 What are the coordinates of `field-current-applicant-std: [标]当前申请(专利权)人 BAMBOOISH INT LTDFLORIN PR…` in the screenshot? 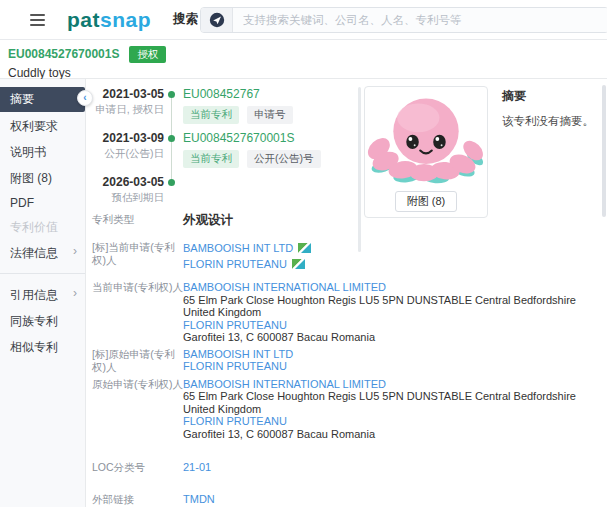 It's located at (350, 257).